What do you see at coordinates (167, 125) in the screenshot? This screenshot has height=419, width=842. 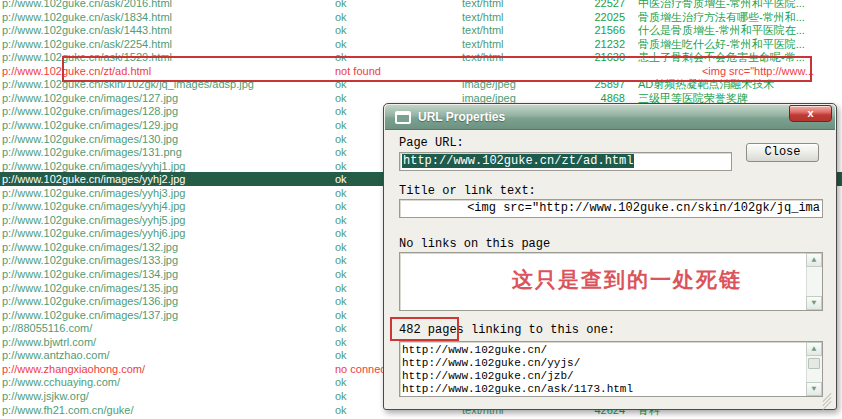 I see `url-cell: p://www.102guke.cn/images/129.jpg` at bounding box center [167, 125].